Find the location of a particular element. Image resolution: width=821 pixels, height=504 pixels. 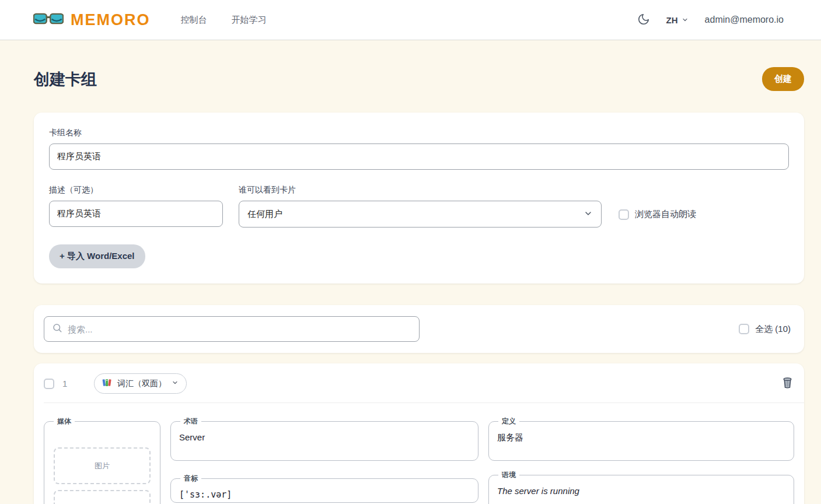

visibility-select: 任何用户 is located at coordinates (420, 214).